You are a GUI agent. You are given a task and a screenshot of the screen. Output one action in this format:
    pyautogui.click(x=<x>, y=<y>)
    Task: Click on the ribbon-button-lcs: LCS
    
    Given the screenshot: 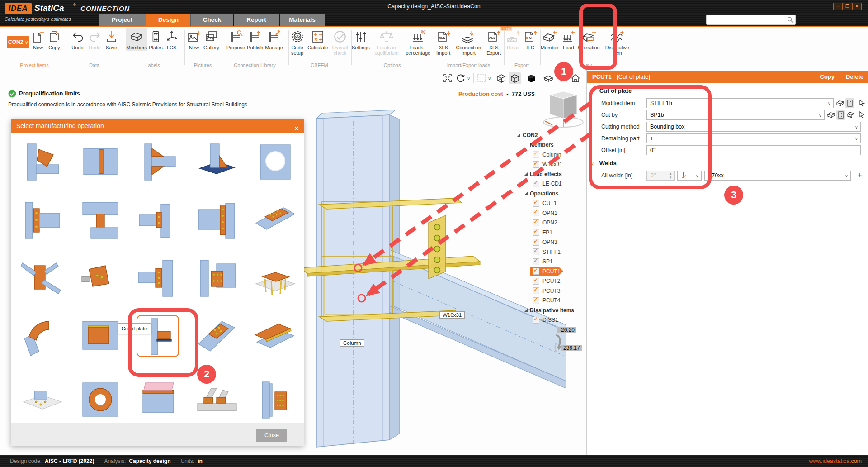 What is the action you would take?
    pyautogui.click(x=172, y=39)
    